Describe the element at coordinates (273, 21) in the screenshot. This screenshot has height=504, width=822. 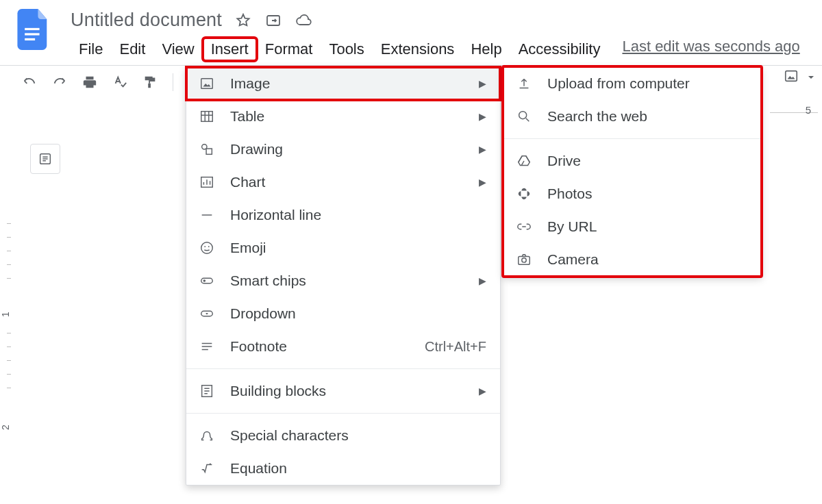
I see `move-icon` at that location.